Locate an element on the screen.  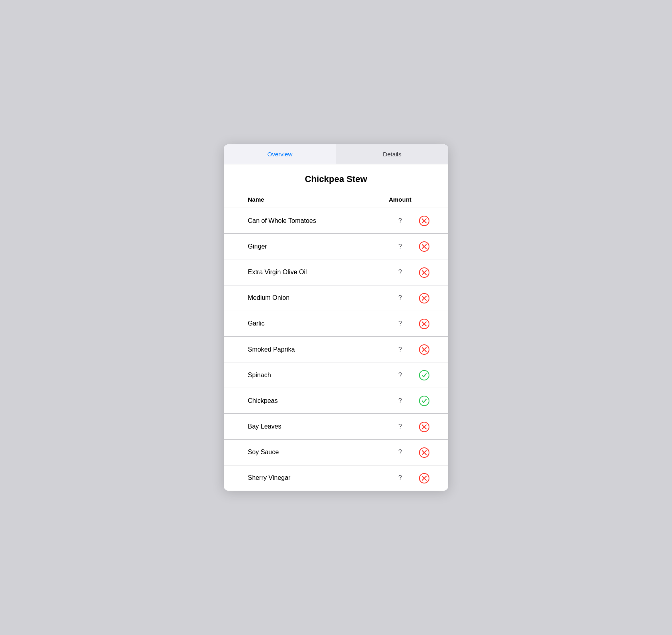
ingredient-name: Garlic is located at coordinates (316, 324).